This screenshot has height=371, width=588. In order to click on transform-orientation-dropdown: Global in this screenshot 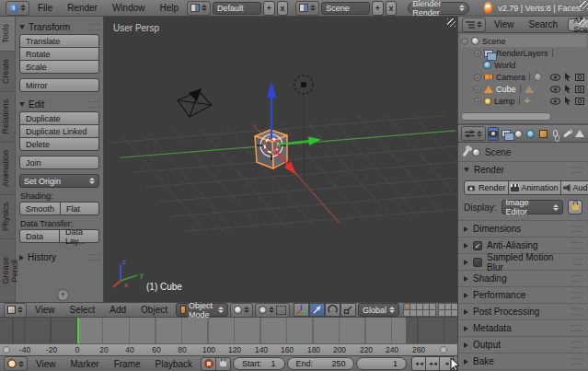, I will do `click(379, 309)`.